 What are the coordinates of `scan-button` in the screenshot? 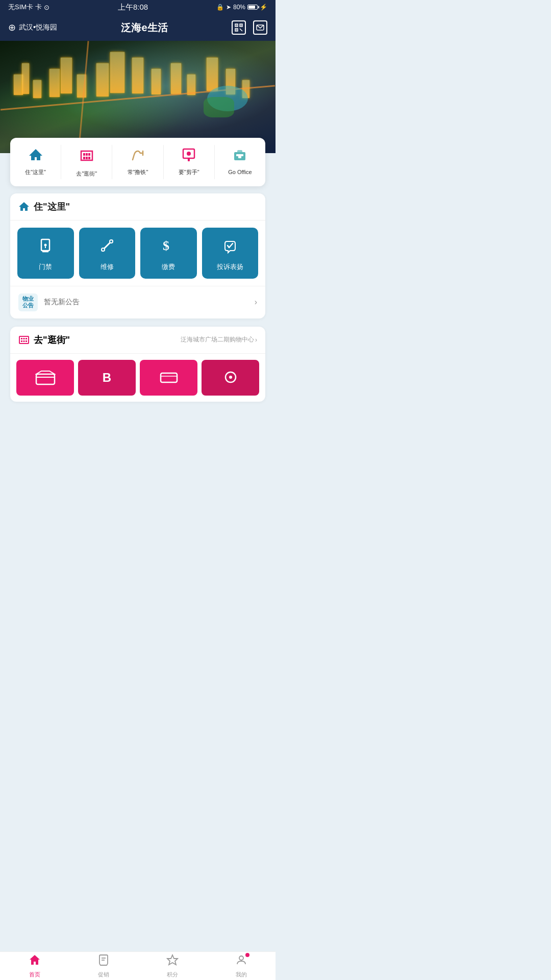 It's located at (239, 28).